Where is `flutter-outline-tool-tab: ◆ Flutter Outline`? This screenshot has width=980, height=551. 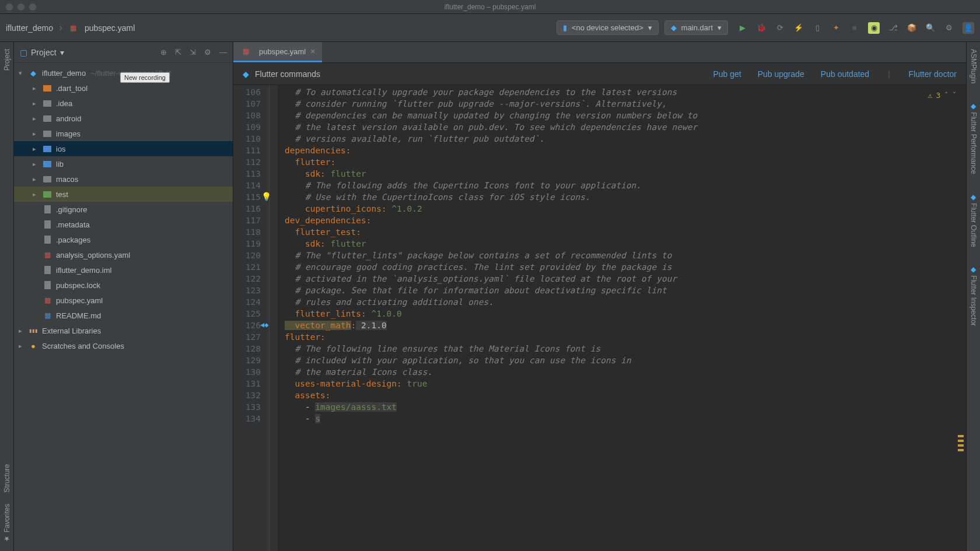 flutter-outline-tool-tab: ◆ Flutter Outline is located at coordinates (974, 220).